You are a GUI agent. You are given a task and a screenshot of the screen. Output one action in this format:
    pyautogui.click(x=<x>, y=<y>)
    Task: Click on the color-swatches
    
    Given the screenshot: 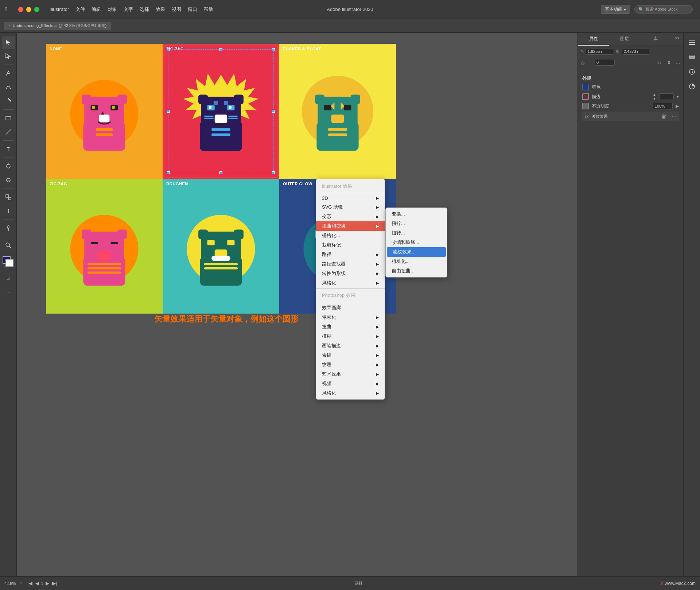 What is the action you would take?
    pyautogui.click(x=8, y=262)
    